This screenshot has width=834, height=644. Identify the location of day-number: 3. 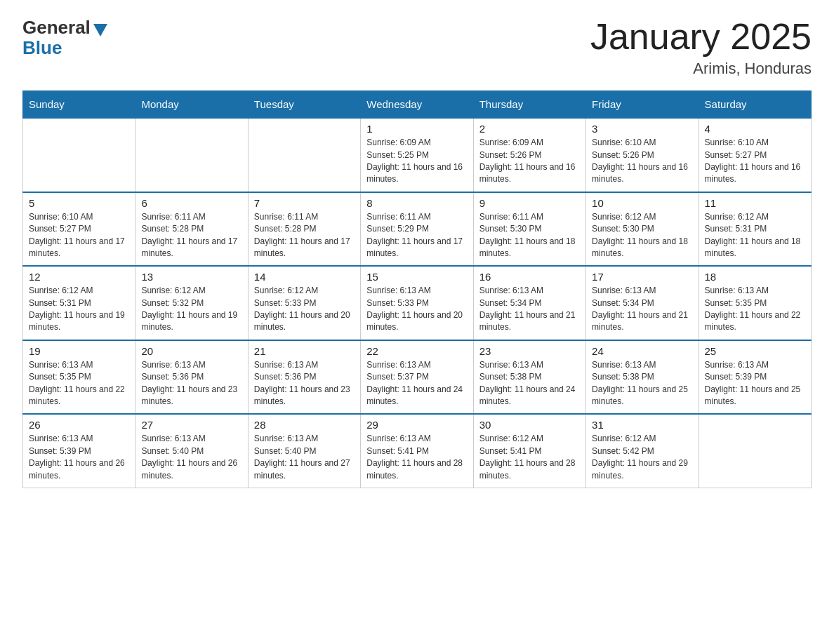
(642, 129).